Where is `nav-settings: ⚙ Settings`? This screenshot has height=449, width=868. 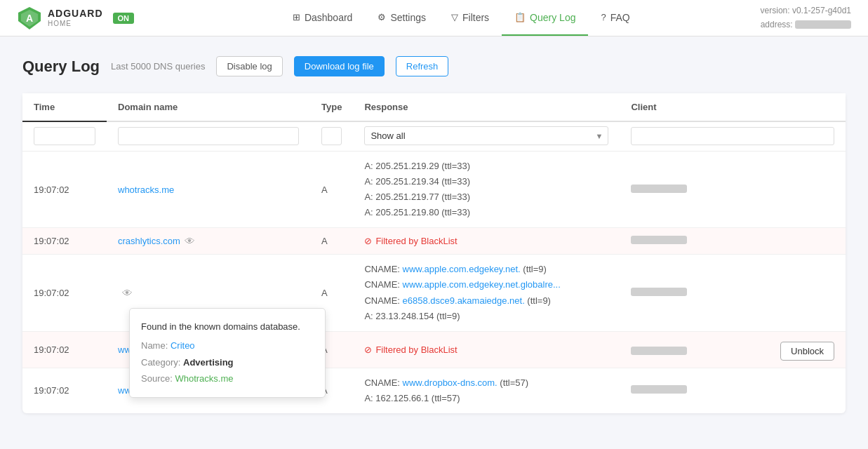
nav-settings: ⚙ Settings is located at coordinates (401, 18).